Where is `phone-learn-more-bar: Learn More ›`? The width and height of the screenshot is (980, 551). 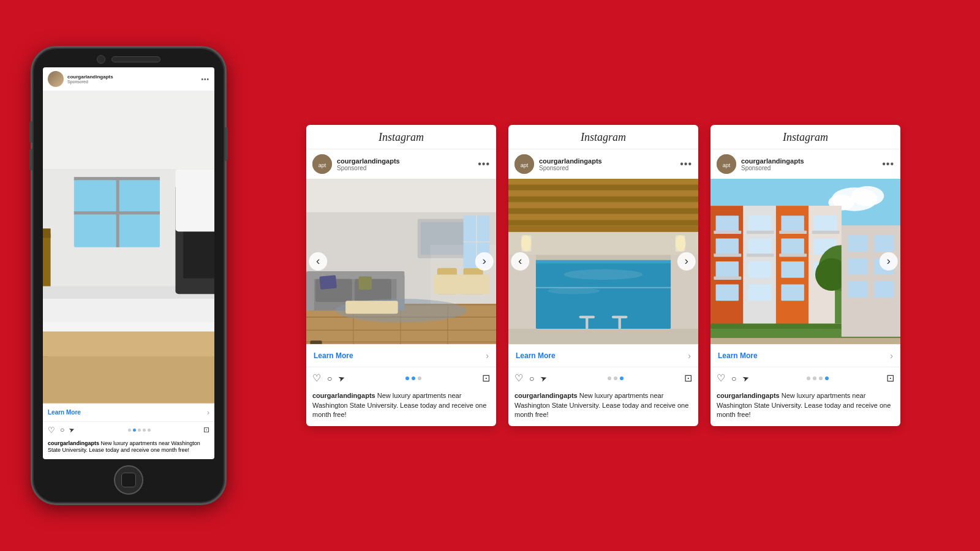
phone-learn-more-bar: Learn More › is located at coordinates (129, 413).